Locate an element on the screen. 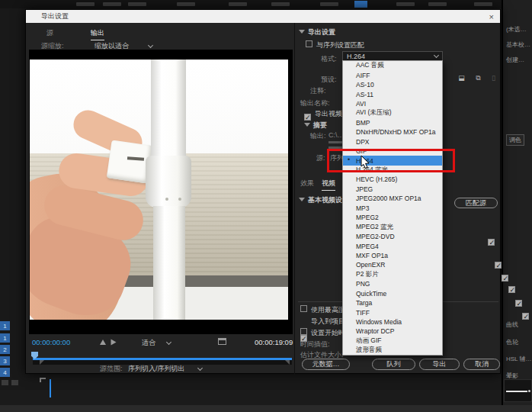 The width and height of the screenshot is (532, 412). format-option: QuickTime is located at coordinates (393, 294).